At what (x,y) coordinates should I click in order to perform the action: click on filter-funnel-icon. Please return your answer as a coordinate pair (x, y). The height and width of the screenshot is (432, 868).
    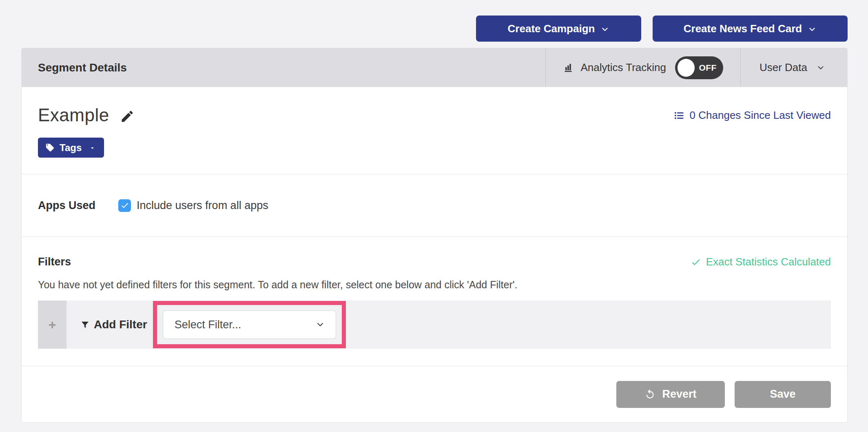
    Looking at the image, I should click on (85, 325).